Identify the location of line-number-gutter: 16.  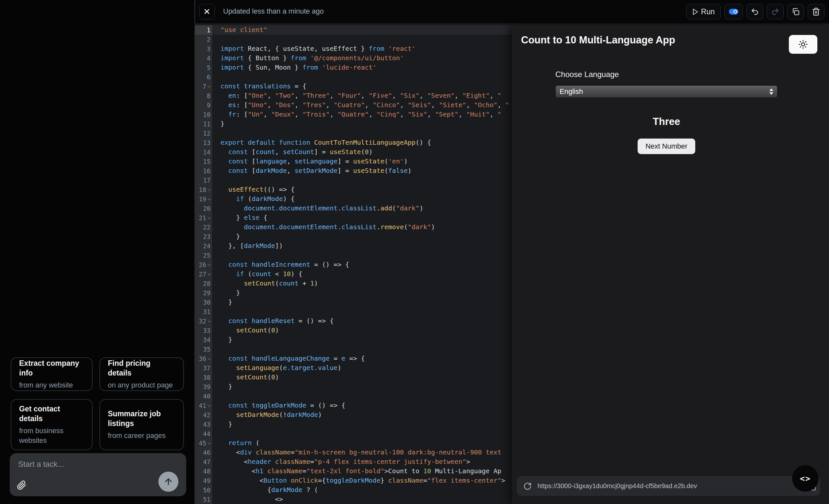
(204, 171).